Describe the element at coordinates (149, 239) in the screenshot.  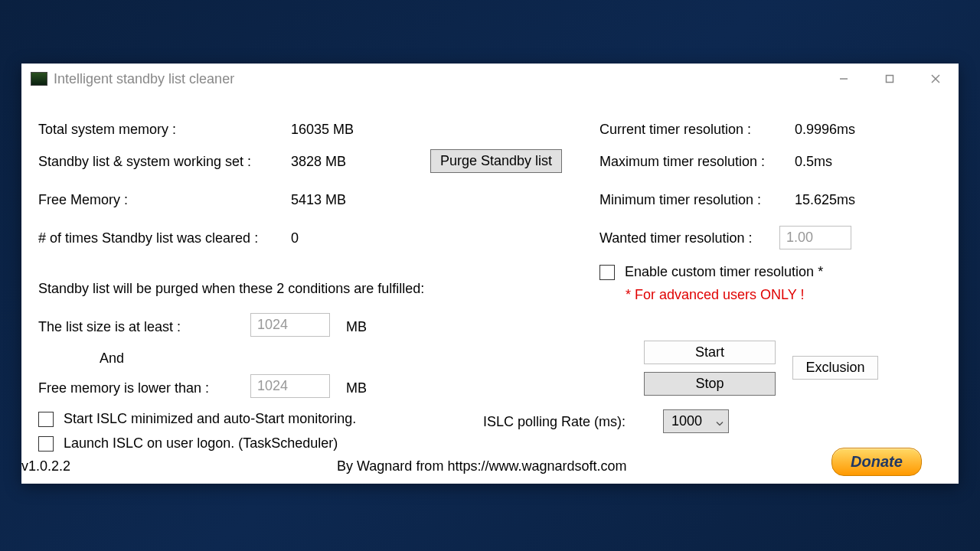
I see `cleared-count-label: # of times Standby list was cleared :` at that location.